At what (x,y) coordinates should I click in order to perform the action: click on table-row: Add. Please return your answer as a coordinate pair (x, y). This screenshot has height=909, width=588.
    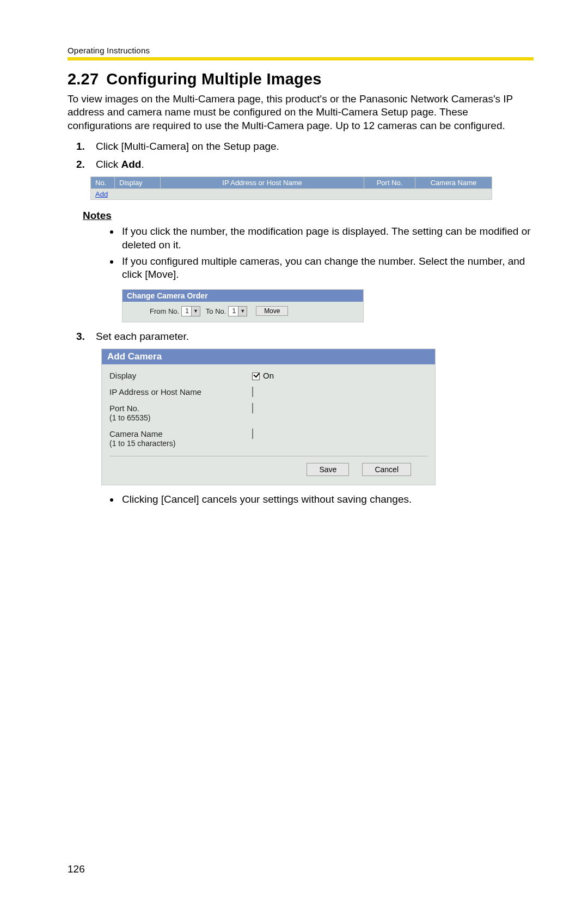
    Looking at the image, I should click on (291, 194).